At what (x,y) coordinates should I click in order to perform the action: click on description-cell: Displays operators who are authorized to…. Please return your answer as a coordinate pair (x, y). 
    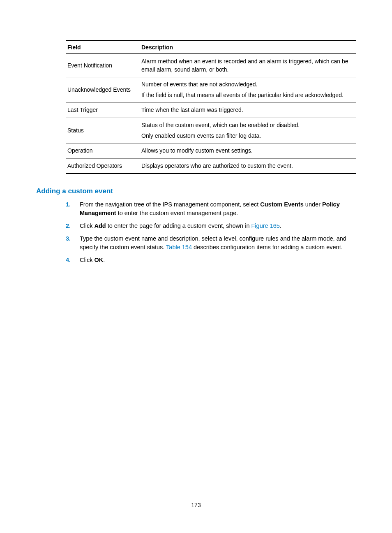
    Looking at the image, I should click on (248, 166).